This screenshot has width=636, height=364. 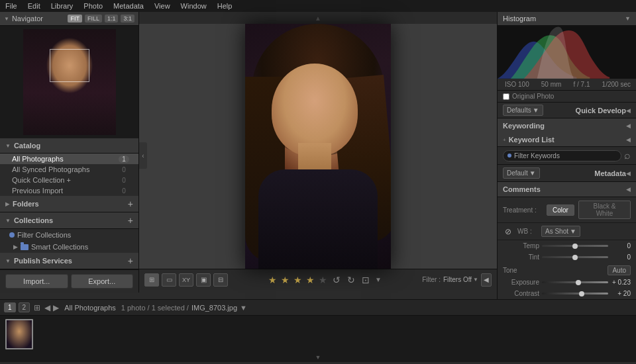 I want to click on catalog-header: ▼ Catalog, so click(x=69, y=146).